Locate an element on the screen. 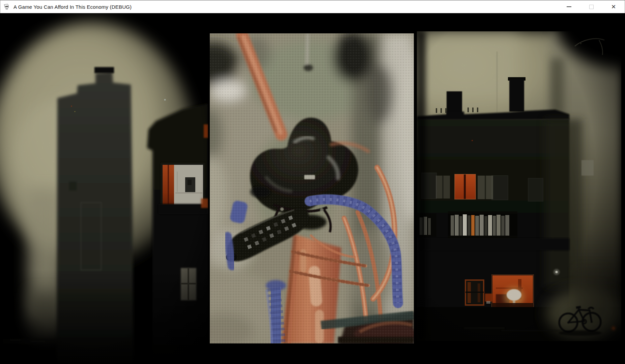  minimize-button is located at coordinates (569, 7).